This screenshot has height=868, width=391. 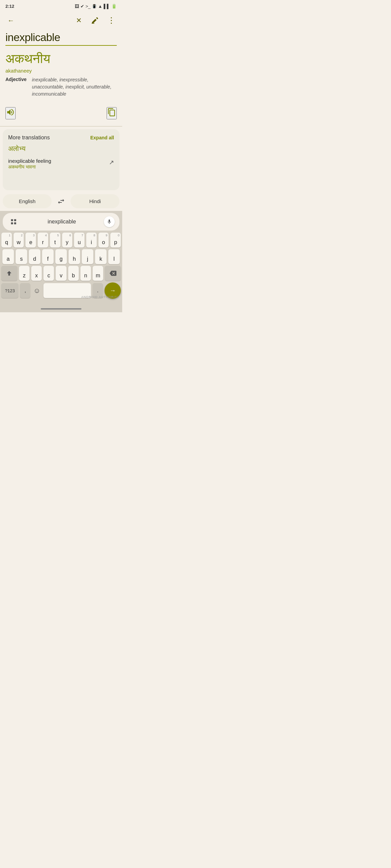 I want to click on keyboard-search-bar: inexplicable, so click(x=61, y=222).